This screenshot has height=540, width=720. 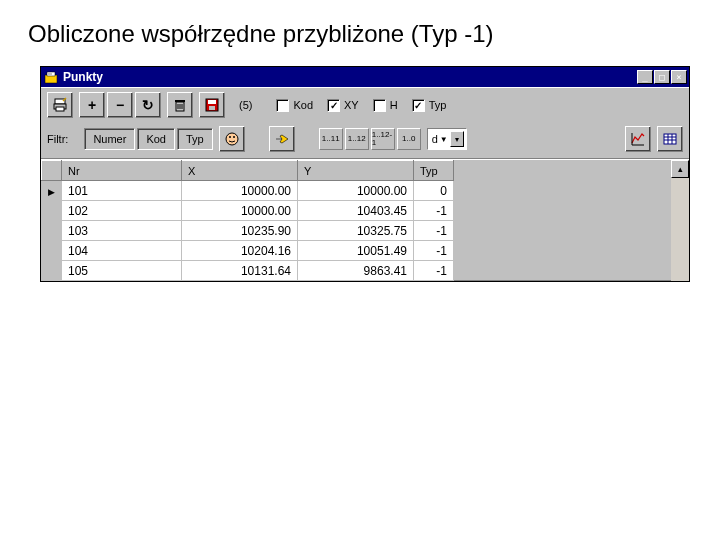 I want to click on cell-typ: 0, so click(x=434, y=191).